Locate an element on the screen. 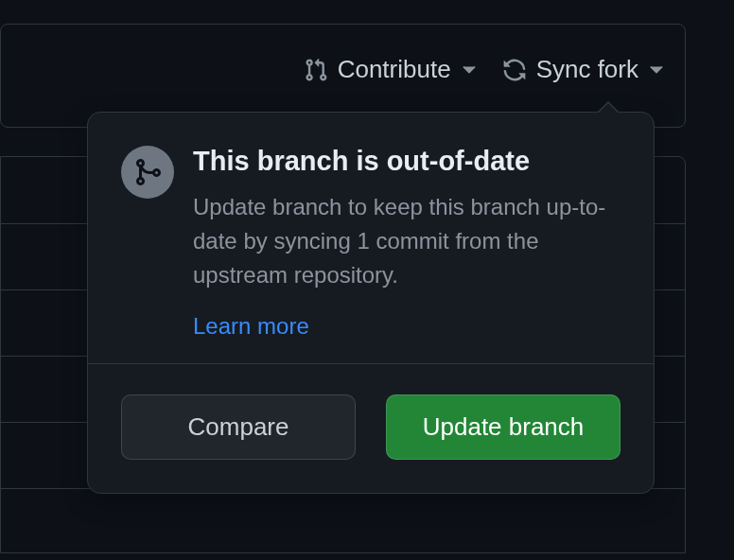 Image resolution: width=734 pixels, height=560 pixels. list-row is located at coordinates (342, 521).